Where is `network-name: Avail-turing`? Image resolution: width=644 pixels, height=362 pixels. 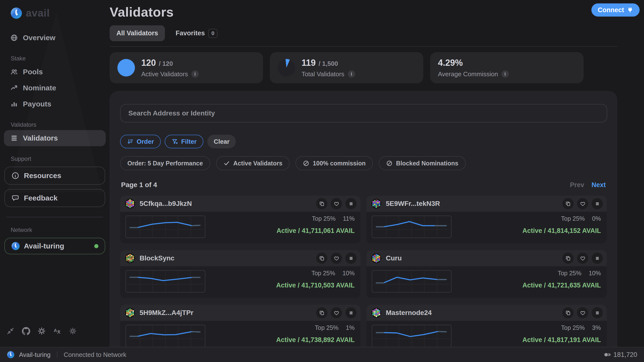 network-name: Avail-turing is located at coordinates (44, 246).